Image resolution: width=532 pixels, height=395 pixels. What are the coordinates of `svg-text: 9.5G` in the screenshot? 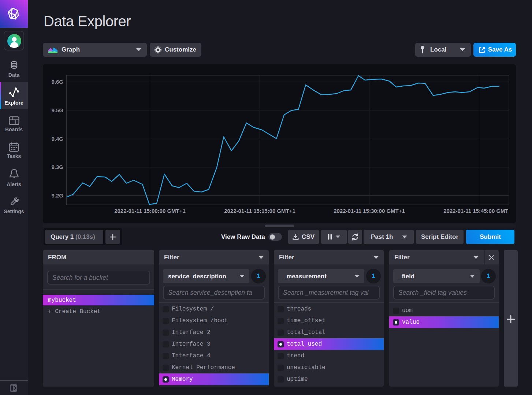 It's located at (57, 110).